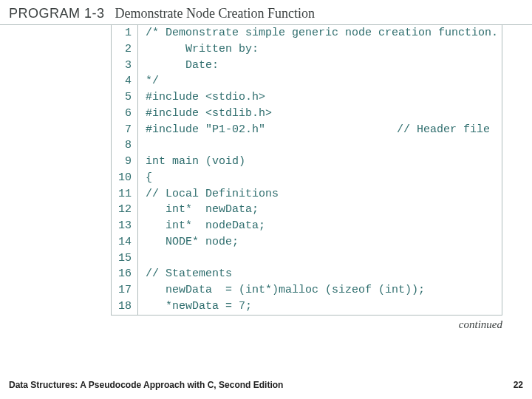  I want to click on code-row: 11// Local Definitions, so click(307, 194).